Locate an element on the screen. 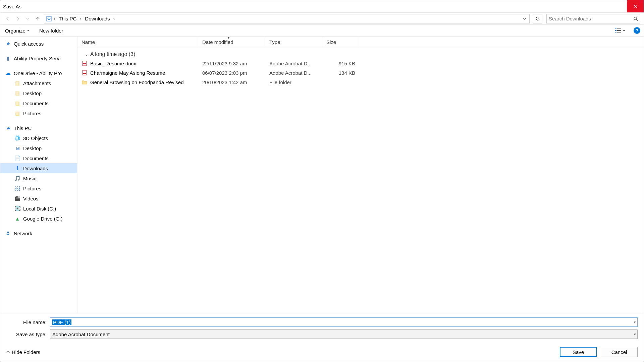 Image resolution: width=644 pixels, height=362 pixels. file-row: Charmaigne May Asiong Resume.06/07/2023 … is located at coordinates (361, 73).